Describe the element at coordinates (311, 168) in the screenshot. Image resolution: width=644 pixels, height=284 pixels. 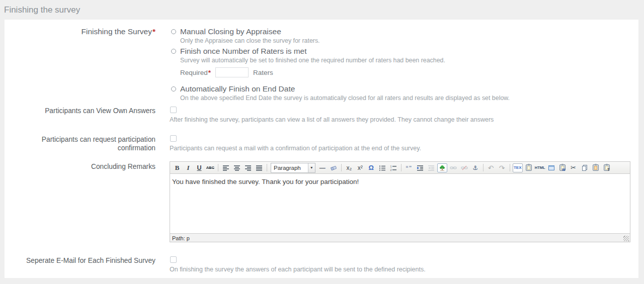
I see `chevron-down-icon: ▾` at that location.